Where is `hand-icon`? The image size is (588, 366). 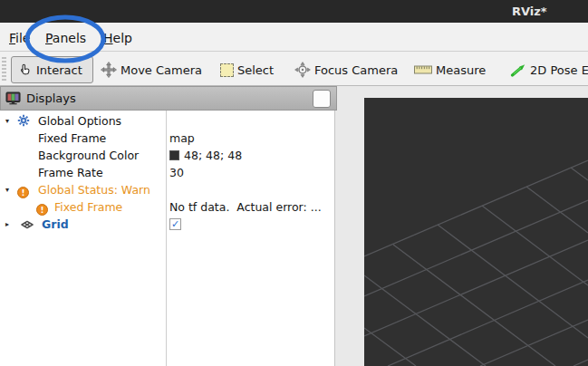 hand-icon is located at coordinates (25, 70).